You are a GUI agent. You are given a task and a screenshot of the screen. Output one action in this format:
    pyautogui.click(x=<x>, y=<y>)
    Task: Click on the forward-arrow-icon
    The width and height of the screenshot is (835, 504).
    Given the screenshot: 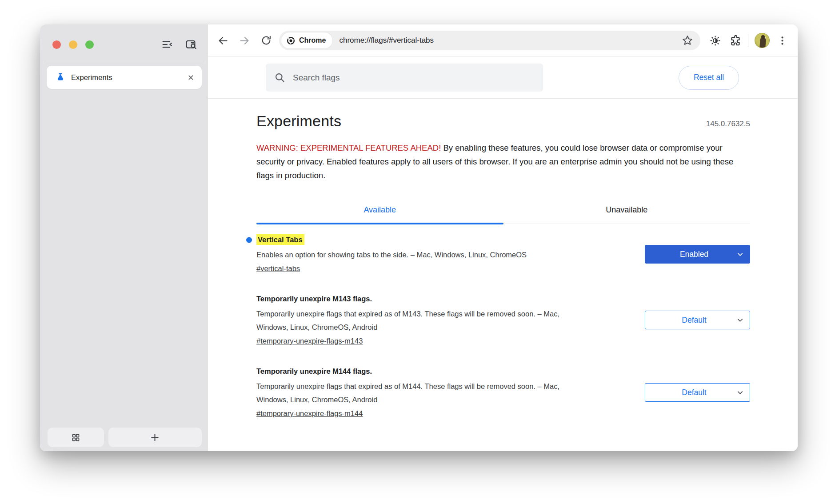 What is the action you would take?
    pyautogui.click(x=244, y=41)
    